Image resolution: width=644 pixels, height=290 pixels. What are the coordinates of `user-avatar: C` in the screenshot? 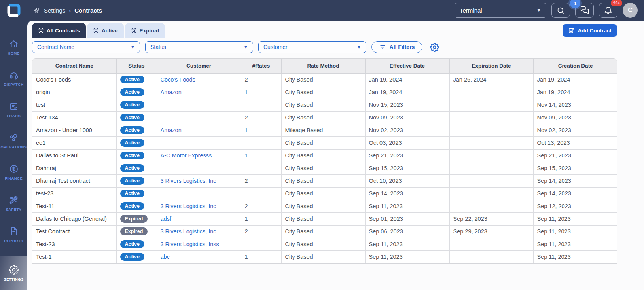 It's located at (630, 10).